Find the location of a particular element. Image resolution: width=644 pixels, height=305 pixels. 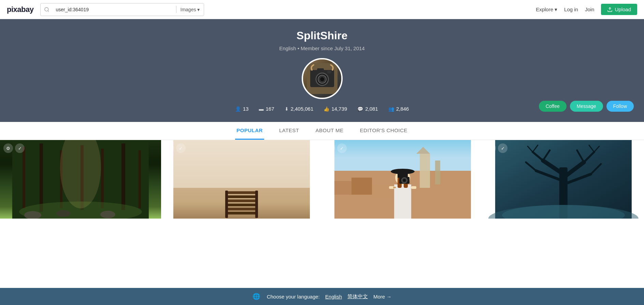

search-category-label: Images is located at coordinates (188, 10).